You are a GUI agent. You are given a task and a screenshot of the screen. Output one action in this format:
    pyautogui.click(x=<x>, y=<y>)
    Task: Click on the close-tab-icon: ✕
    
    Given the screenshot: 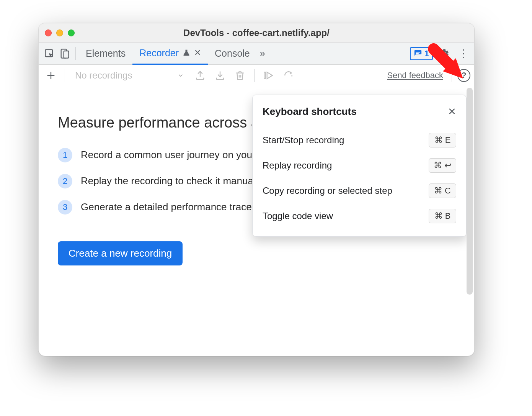 What is the action you would take?
    pyautogui.click(x=197, y=53)
    